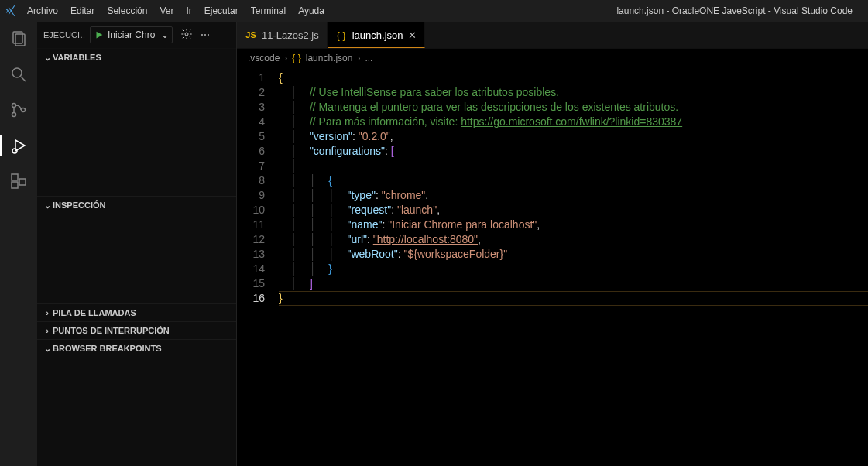 This screenshot has height=466, width=868. What do you see at coordinates (331, 136) in the screenshot?
I see `code-key: "version"` at bounding box center [331, 136].